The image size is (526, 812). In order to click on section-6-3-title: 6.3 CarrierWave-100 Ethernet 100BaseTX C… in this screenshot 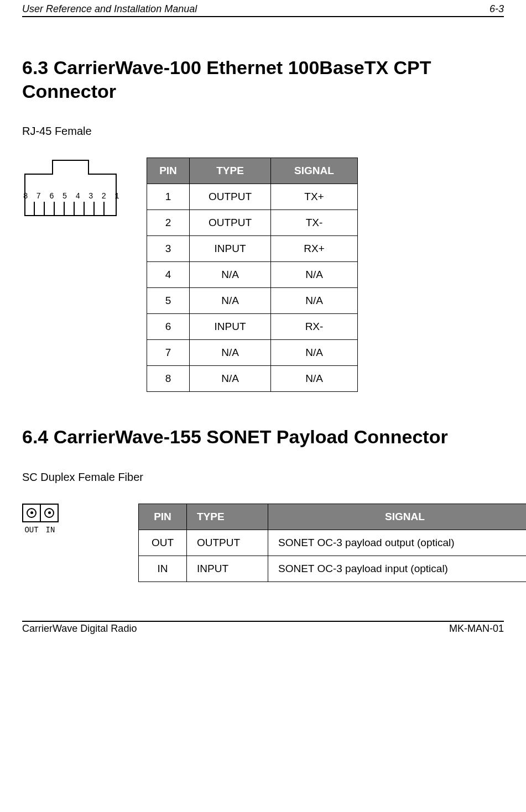, I will do `click(263, 80)`.